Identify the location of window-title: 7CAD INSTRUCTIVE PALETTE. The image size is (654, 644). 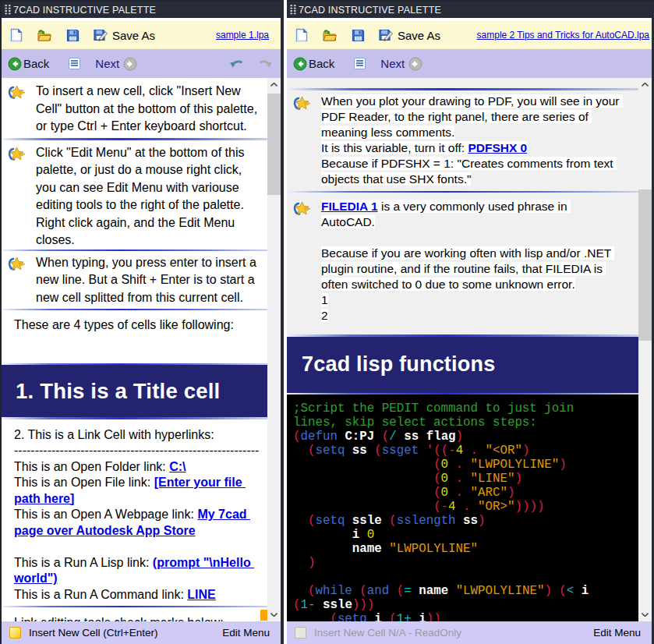
(369, 10).